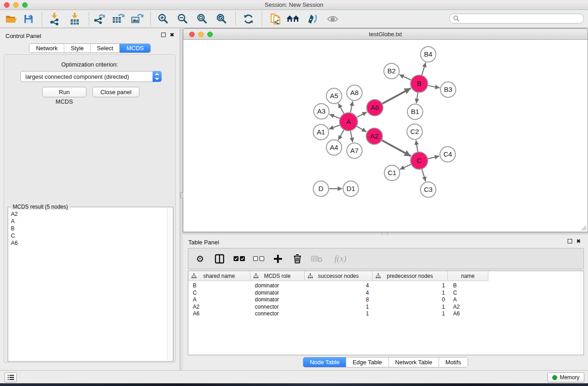 Image resolution: width=588 pixels, height=386 pixels. What do you see at coordinates (419, 161) in the screenshot?
I see `graph-node-C: C` at bounding box center [419, 161].